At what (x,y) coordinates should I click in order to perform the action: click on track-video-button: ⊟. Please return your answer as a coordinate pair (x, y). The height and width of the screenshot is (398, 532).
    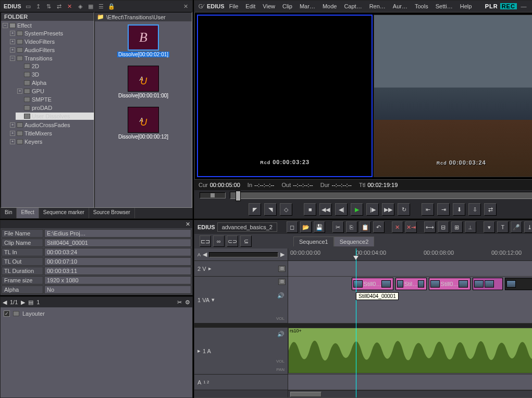
    Looking at the image, I should click on (282, 282).